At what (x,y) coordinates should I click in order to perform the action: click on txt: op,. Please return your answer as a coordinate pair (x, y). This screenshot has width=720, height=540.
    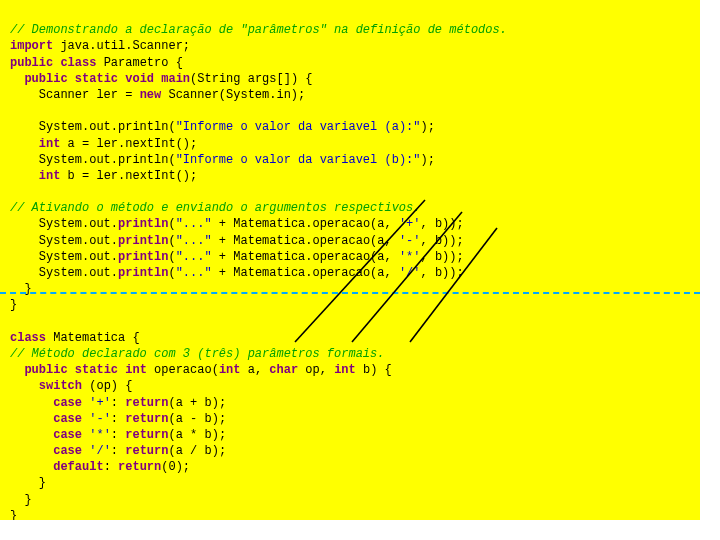
    Looking at the image, I should click on (316, 370).